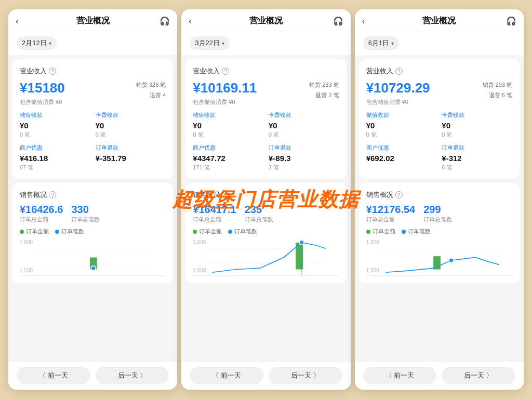  Describe the element at coordinates (381, 43) in the screenshot. I see `date-pill: 6月1日 ▾` at that location.